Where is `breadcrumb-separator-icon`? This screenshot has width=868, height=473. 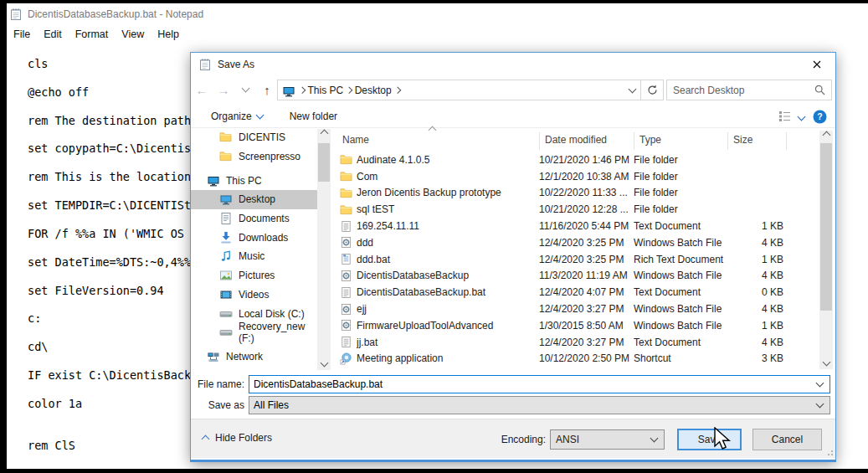
breadcrumb-separator-icon is located at coordinates (398, 90).